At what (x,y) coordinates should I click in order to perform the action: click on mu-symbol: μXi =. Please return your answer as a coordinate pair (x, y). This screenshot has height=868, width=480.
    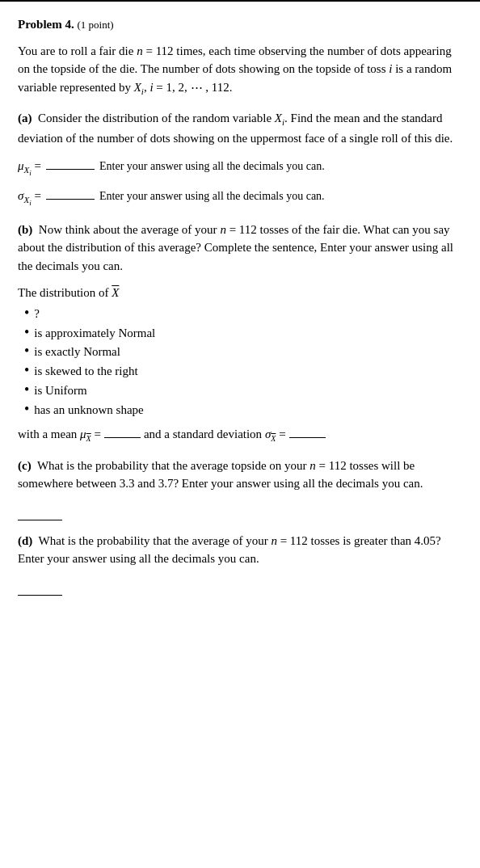
    Looking at the image, I should click on (29, 168).